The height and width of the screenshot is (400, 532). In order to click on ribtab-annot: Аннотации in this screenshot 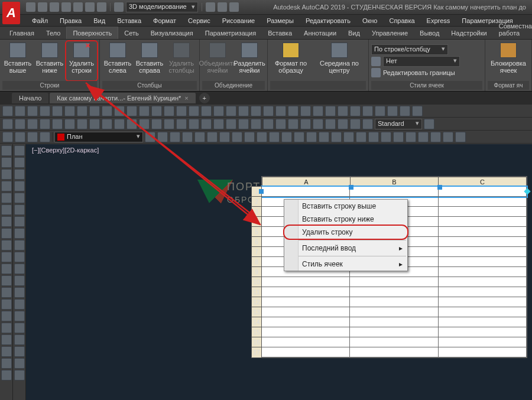, I will do `click(320, 33)`.